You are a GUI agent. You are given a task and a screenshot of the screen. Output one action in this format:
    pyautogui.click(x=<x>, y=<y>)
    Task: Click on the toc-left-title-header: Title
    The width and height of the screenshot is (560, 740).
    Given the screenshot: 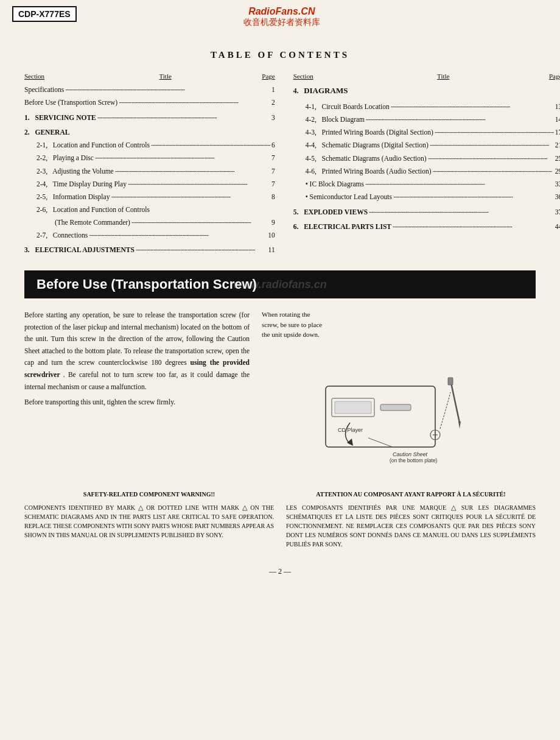 What is the action you would take?
    pyautogui.click(x=165, y=76)
    